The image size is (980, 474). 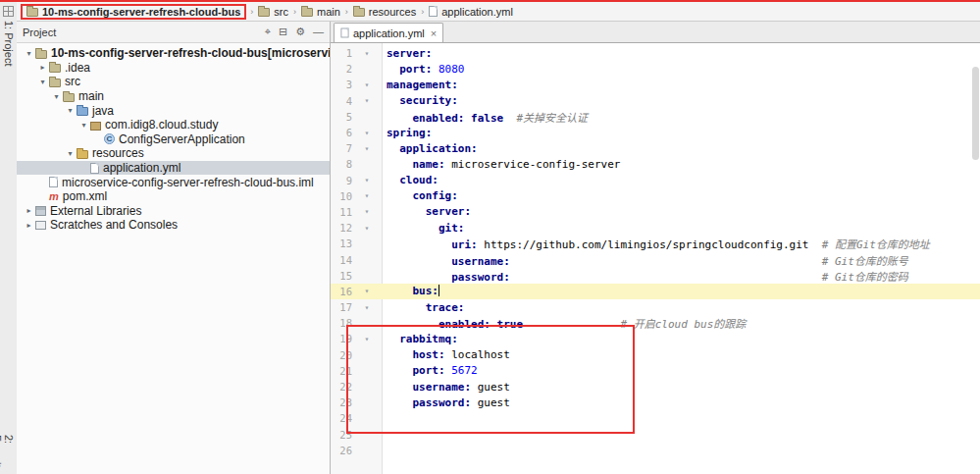 What do you see at coordinates (655, 69) in the screenshot?
I see `code-line-2: 2 port: 8080` at bounding box center [655, 69].